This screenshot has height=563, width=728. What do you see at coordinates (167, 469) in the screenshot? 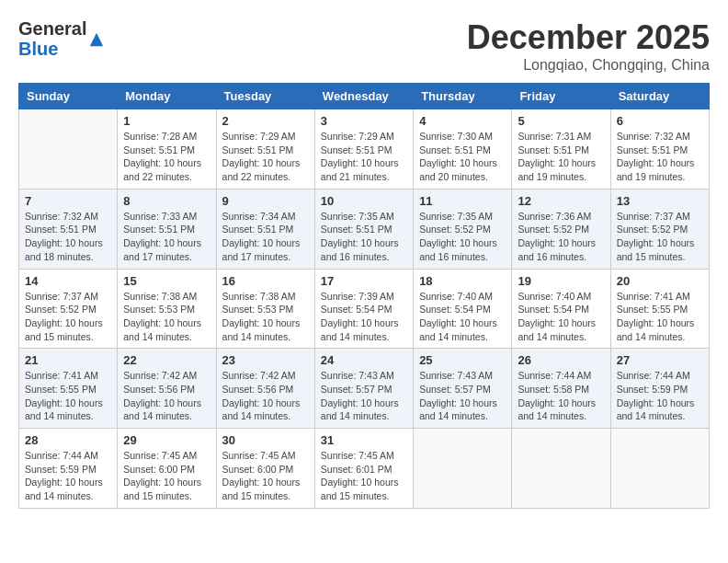
I see `calendar-cell: 29Sunrise: 7:45 AM Sunset: 6:00 PM Dayli…` at bounding box center [167, 469].